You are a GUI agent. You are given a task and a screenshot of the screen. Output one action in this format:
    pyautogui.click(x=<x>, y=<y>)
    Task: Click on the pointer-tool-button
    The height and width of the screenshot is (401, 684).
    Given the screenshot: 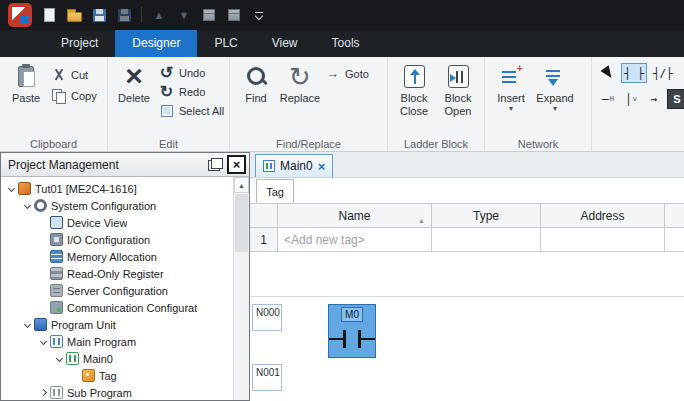 What is the action you would take?
    pyautogui.click(x=608, y=73)
    